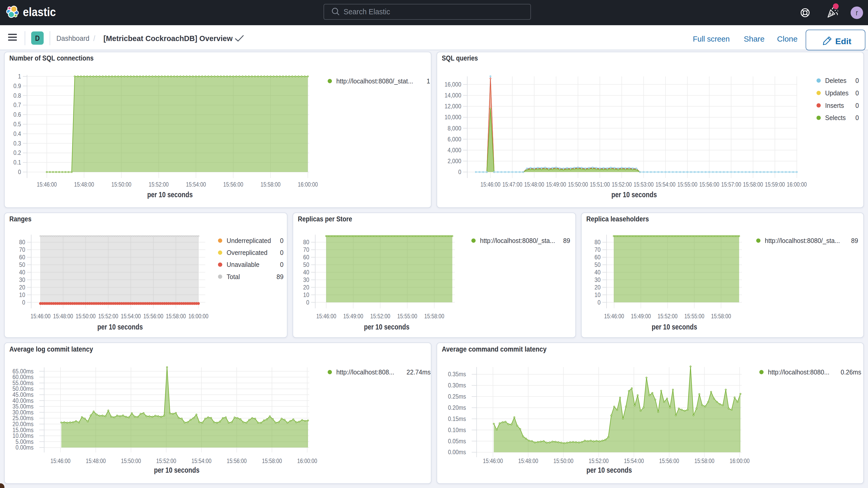 The height and width of the screenshot is (488, 868). What do you see at coordinates (799, 372) in the screenshot?
I see `svg-text: http://localhost:8080...` at bounding box center [799, 372].